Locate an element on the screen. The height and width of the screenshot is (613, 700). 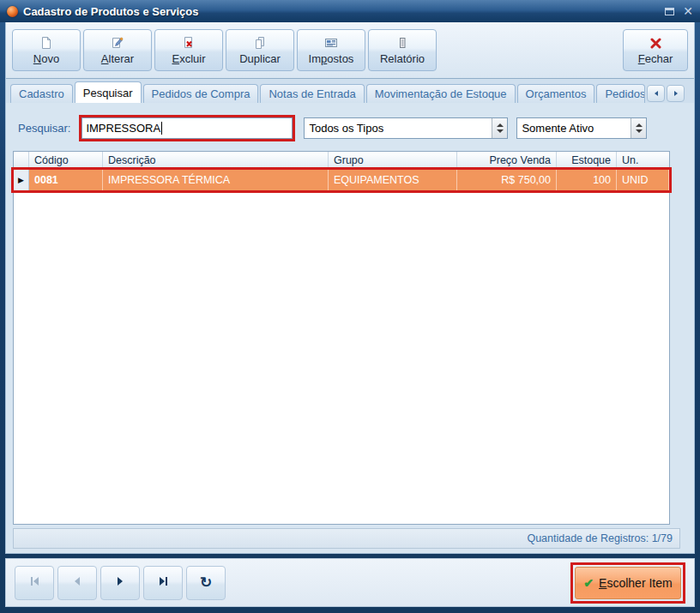
tab-pedidos-de-compra: Pedidos de Compra is located at coordinates (201, 93).